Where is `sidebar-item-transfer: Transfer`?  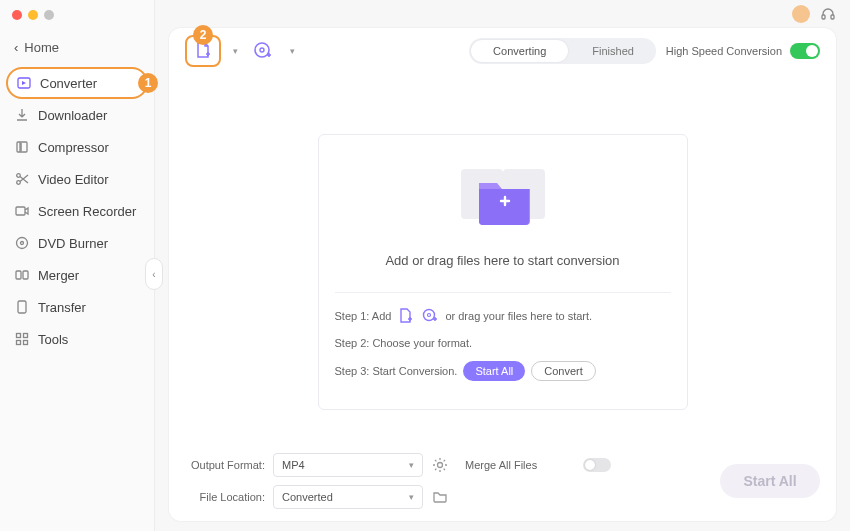
sidebar-item-transfer: Transfer is located at coordinates (77, 307).